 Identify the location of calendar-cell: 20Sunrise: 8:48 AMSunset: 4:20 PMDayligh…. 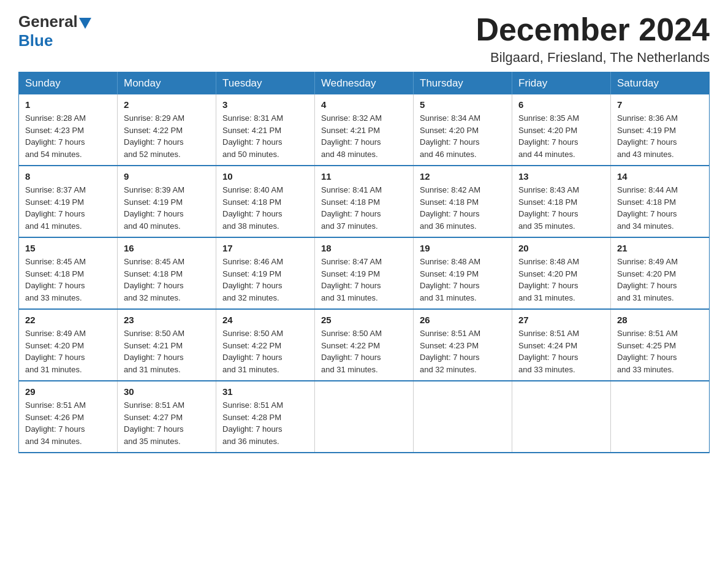
(561, 274).